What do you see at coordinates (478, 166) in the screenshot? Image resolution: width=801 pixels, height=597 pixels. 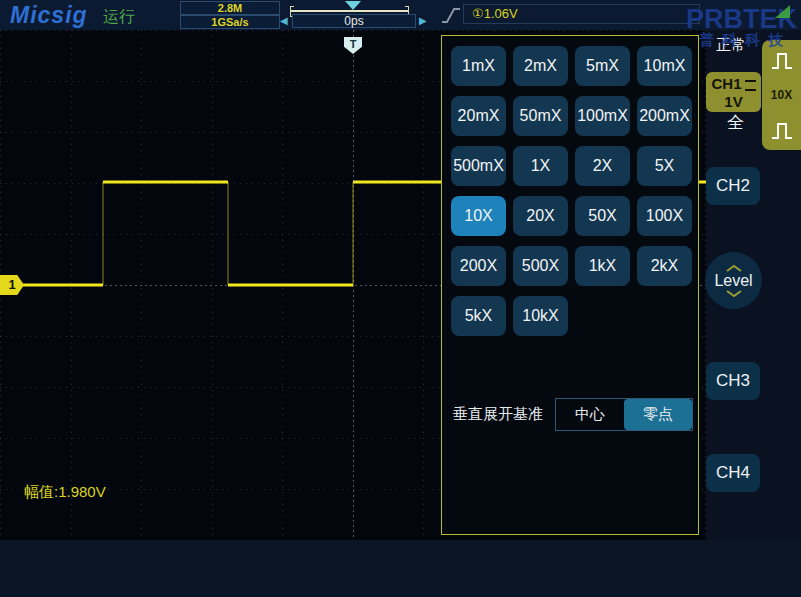 I see `probe-option-500mX: 500mX` at bounding box center [478, 166].